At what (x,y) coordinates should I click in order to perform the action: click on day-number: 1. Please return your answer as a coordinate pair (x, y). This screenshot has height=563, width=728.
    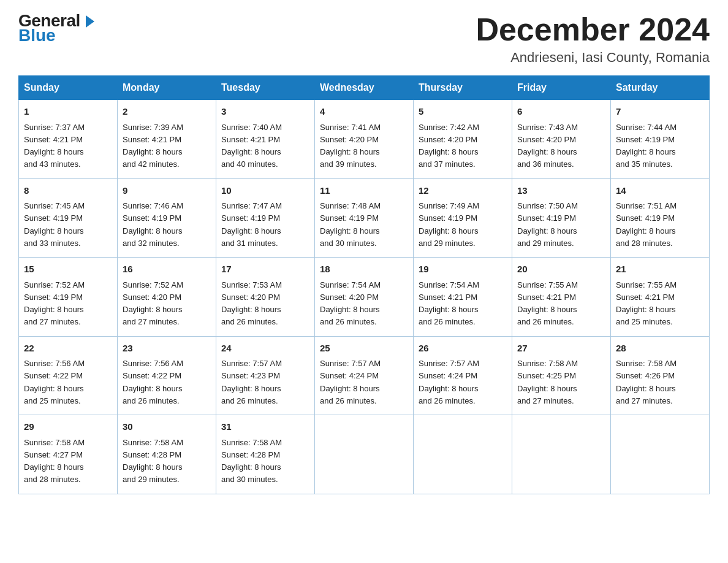
    Looking at the image, I should click on (68, 112).